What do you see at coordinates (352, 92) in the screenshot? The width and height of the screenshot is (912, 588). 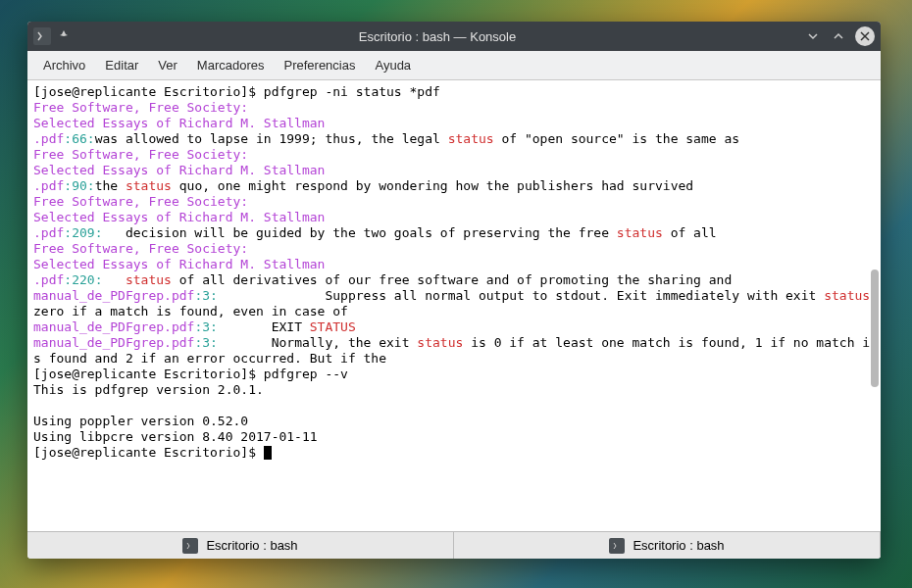 I see `command-text: pdfgrep -ni status *pdf` at bounding box center [352, 92].